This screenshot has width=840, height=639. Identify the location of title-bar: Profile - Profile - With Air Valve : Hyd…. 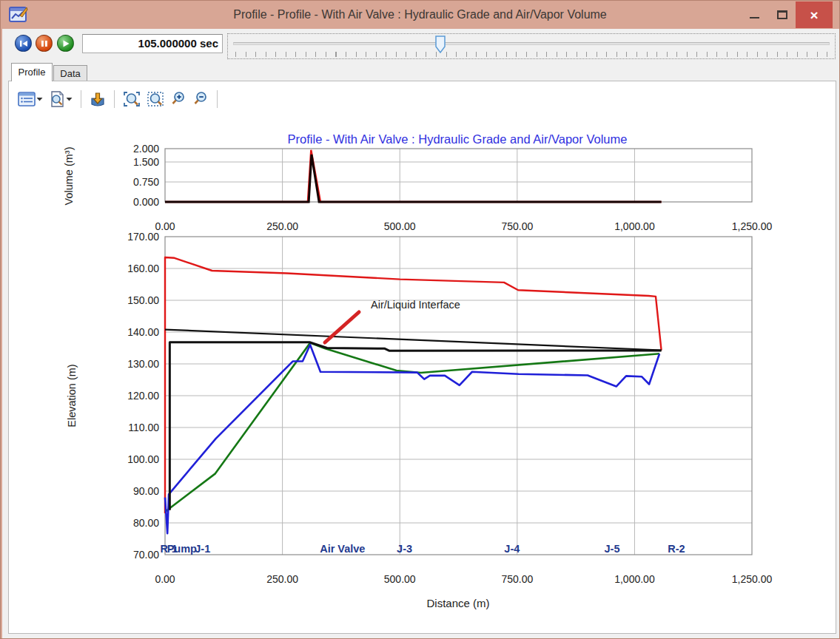
(420, 15).